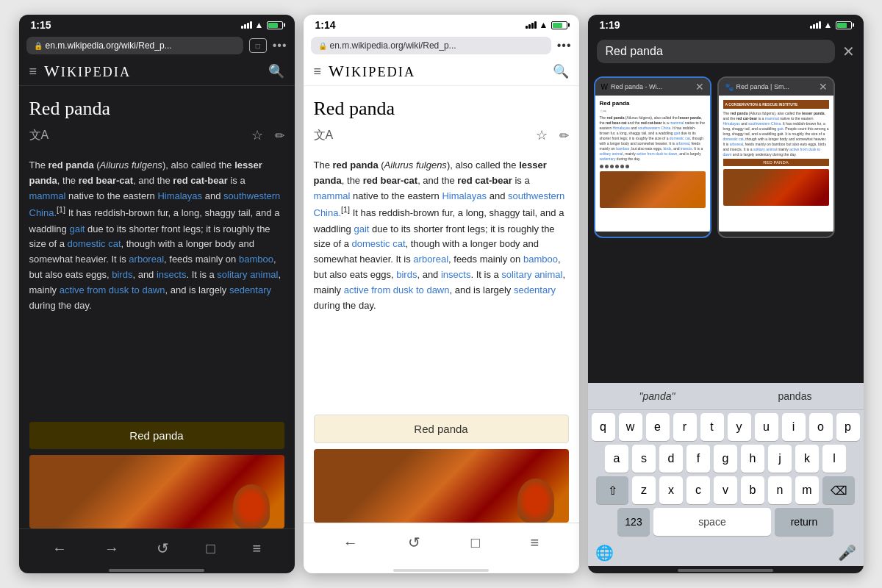  What do you see at coordinates (542, 135) in the screenshot?
I see `star-icon-2: ☆` at bounding box center [542, 135].